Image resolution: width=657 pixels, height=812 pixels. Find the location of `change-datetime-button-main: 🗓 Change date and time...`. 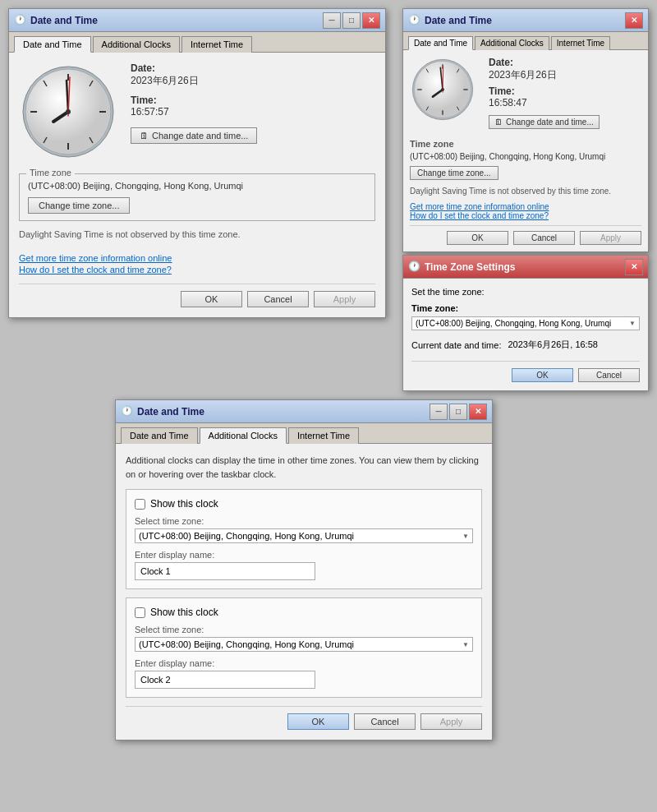

change-datetime-button-main: 🗓 Change date and time... is located at coordinates (194, 136).